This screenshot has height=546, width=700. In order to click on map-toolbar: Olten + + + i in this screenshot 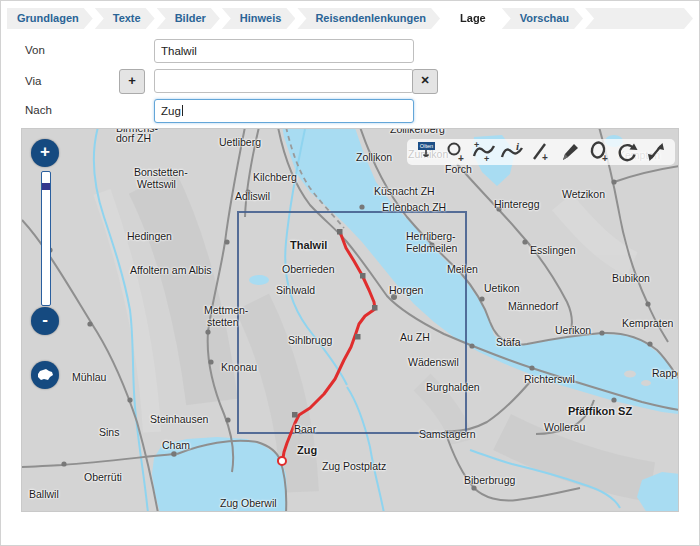, I will do `click(541, 152)`.